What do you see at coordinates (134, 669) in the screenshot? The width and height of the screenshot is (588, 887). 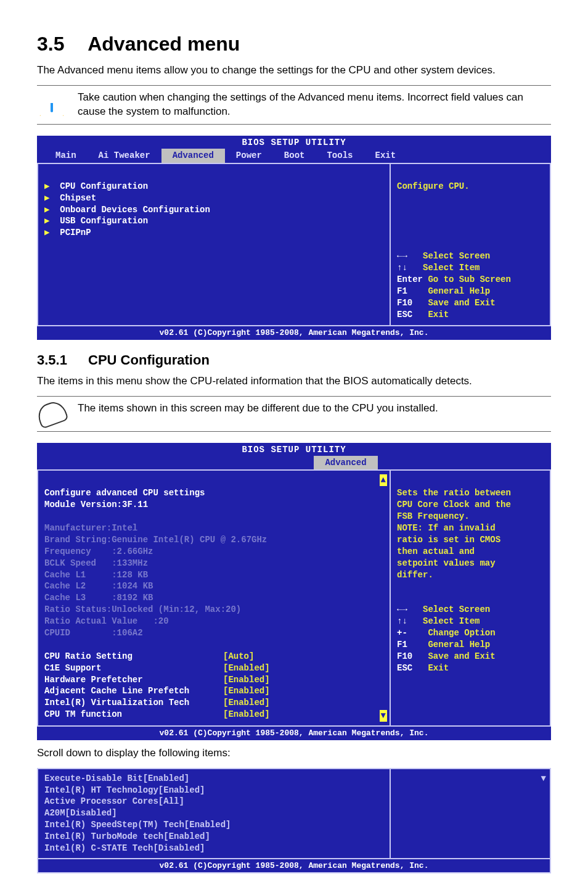 I see `setting-label: C1E Support` at bounding box center [134, 669].